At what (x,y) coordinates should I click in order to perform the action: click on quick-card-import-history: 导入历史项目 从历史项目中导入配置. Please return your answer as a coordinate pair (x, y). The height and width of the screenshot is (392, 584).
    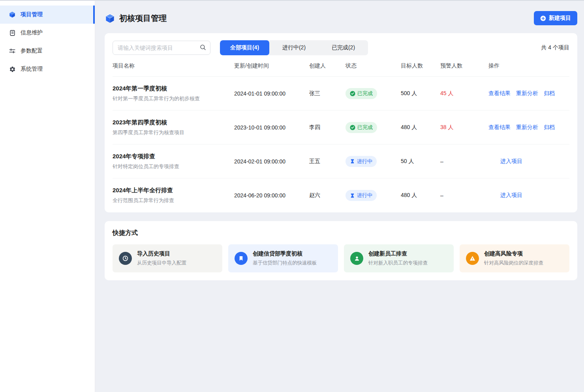
    Looking at the image, I should click on (167, 258).